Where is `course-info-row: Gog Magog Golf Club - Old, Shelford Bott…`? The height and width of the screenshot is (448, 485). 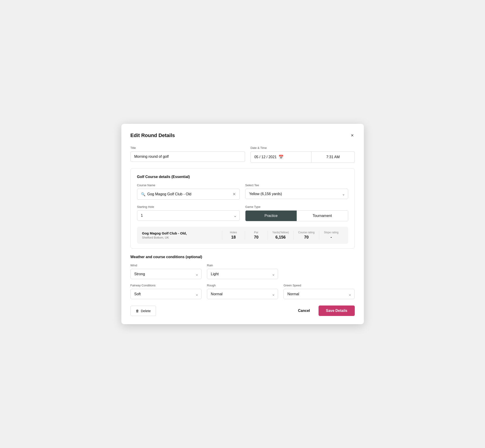
course-info-row: Gog Magog Golf Club - Old, Shelford Bott… is located at coordinates (242, 235).